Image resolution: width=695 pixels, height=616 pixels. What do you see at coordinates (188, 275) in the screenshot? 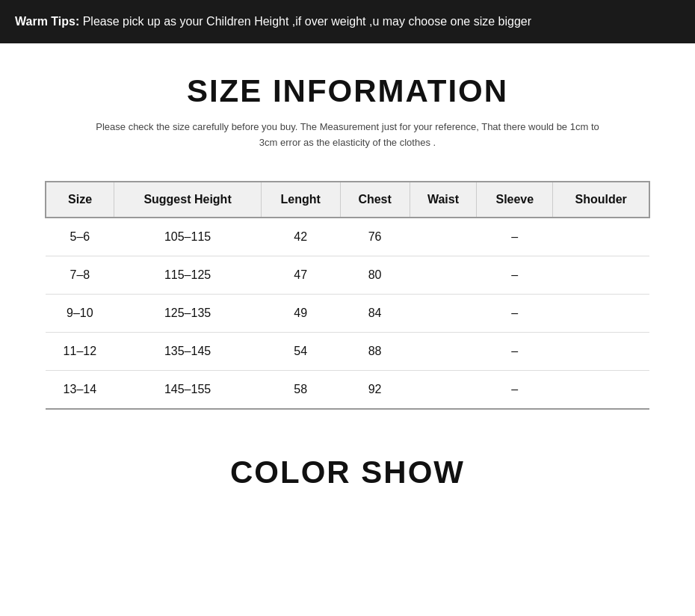
I see `table-cell: 115–125` at bounding box center [188, 275].